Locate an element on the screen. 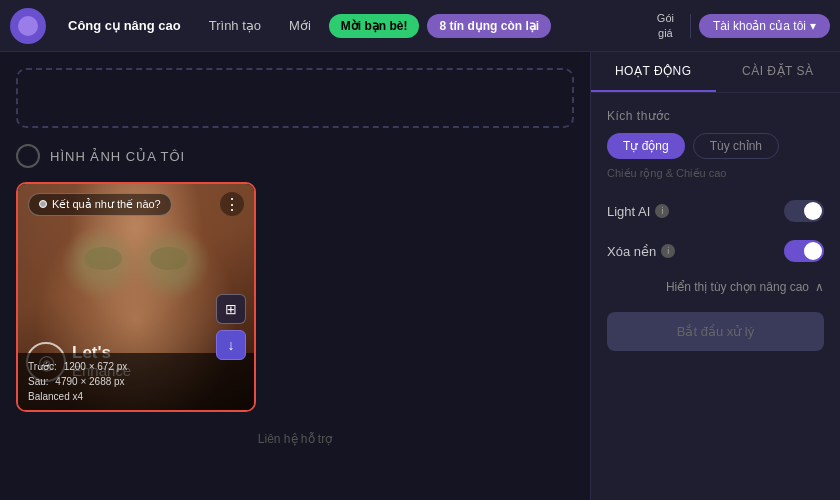  size-custom-button: Tùy chỉnh is located at coordinates (736, 146).